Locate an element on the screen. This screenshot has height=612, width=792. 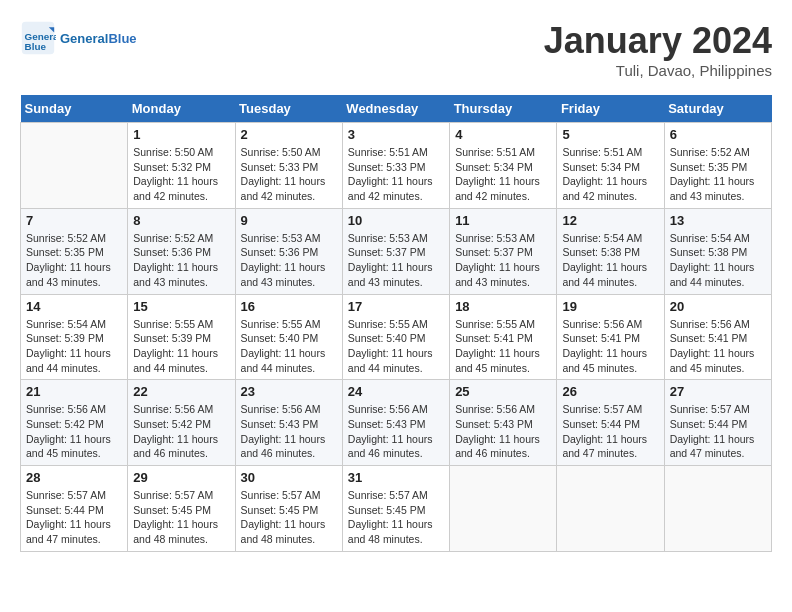
calendar-cell: 27Sunrise: 5:57 AMSunset: 5:44 PMDayligh… is located at coordinates (718, 423).